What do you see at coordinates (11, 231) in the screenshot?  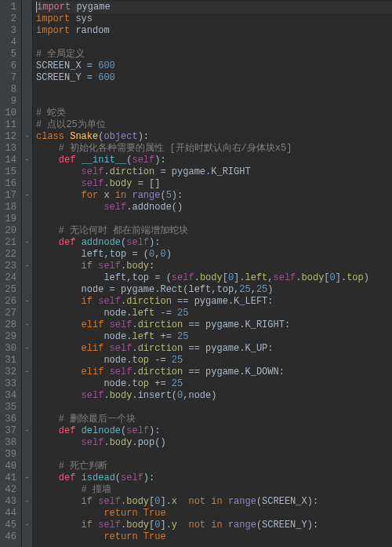 I see `lineno: 20` at bounding box center [11, 231].